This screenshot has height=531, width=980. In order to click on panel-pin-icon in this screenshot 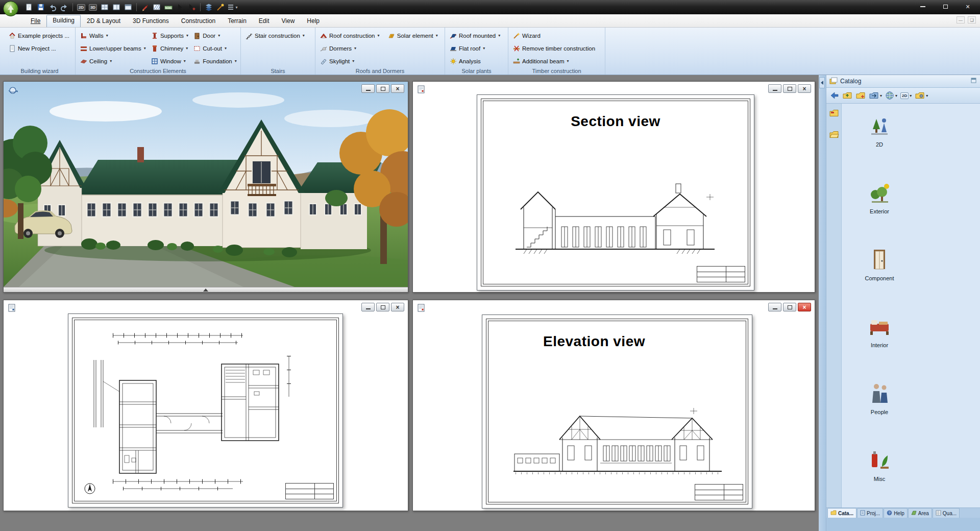, I will do `click(974, 81)`.